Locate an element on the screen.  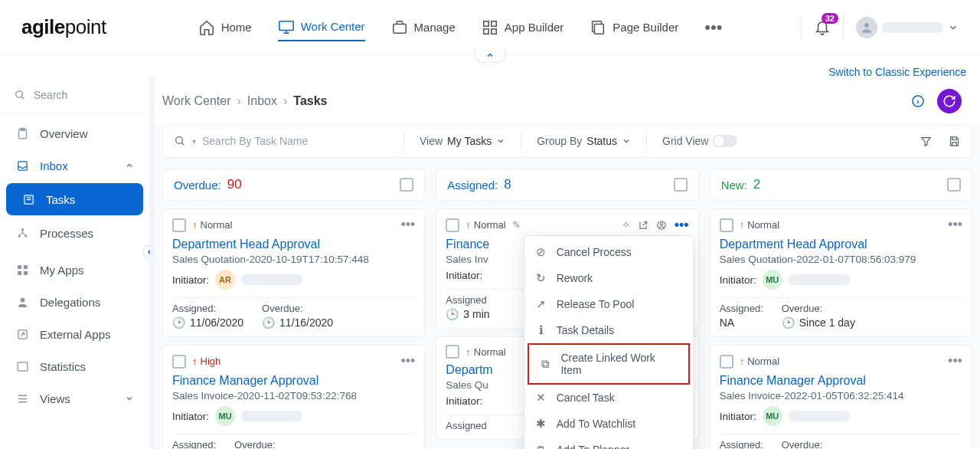
assigned-value: NA is located at coordinates (741, 323).